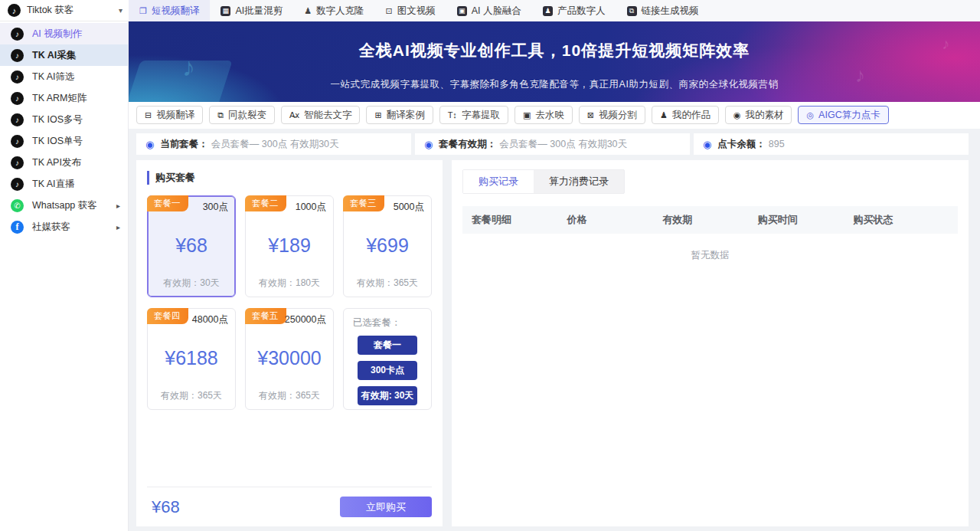  What do you see at coordinates (764, 115) in the screenshot?
I see `tool-label: 我的素材` at bounding box center [764, 115].